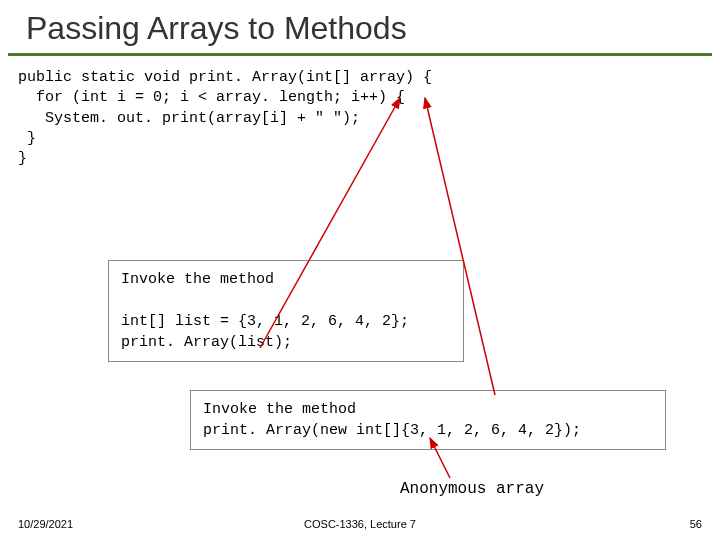 Image resolution: width=720 pixels, height=540 pixels. Describe the element at coordinates (189, 118) in the screenshot. I see `code-line: System. out. print(array[i] + " ");` at that location.